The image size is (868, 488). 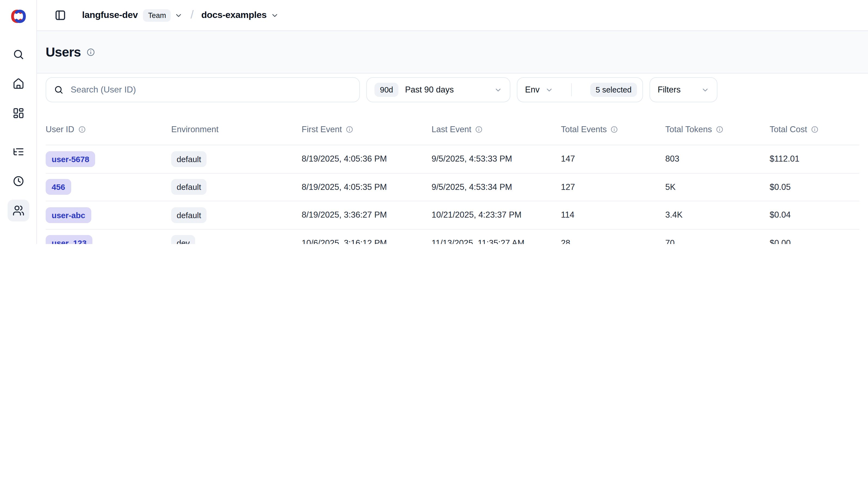 I want to click on environment-badge: dev, so click(x=183, y=240).